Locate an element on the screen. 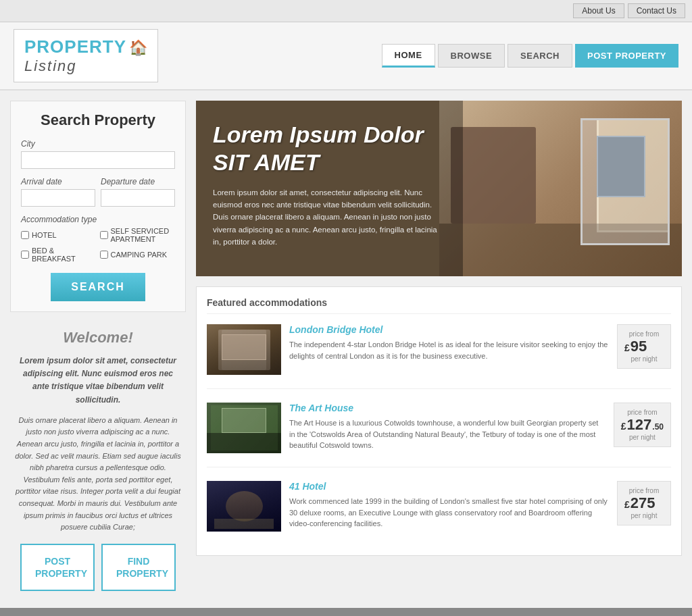 The width and height of the screenshot is (692, 616). navigation: HOME BROWSE SEARCH POST PROPERTY is located at coordinates (530, 55).